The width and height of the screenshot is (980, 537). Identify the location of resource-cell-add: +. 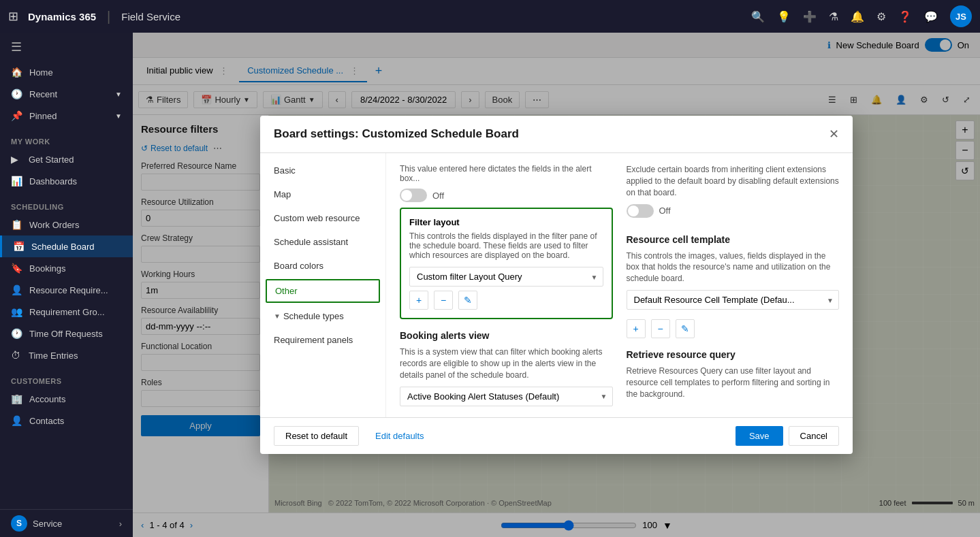
(636, 329).